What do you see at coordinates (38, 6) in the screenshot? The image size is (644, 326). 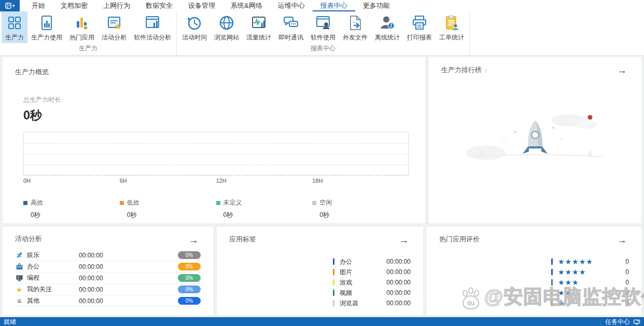 I see `menu-tab-start: 开始` at bounding box center [38, 6].